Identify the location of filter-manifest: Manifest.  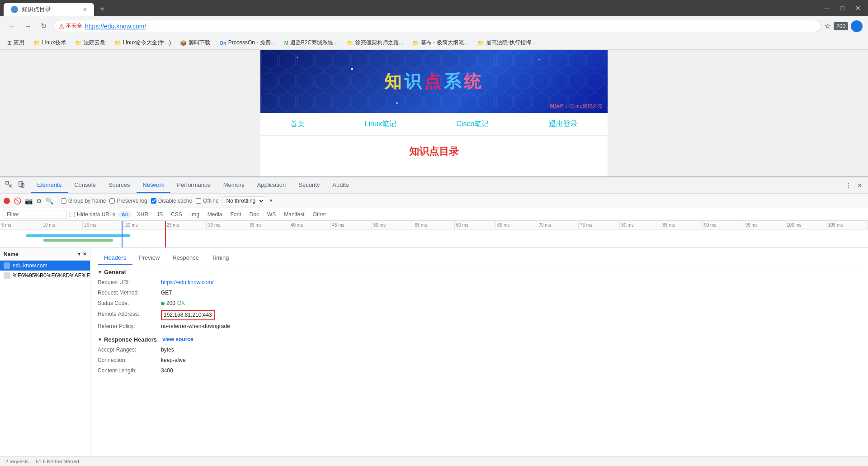
(294, 214).